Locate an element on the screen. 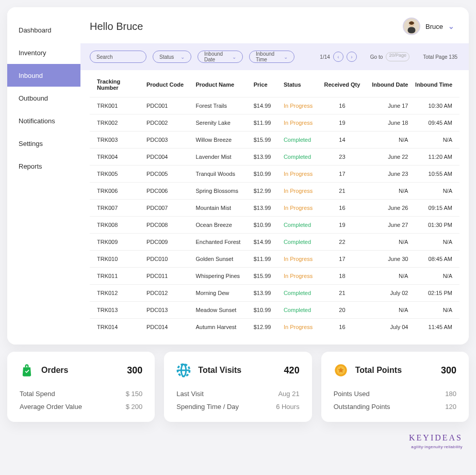 The width and height of the screenshot is (476, 475). th-date: Inbound Date is located at coordinates (388, 84).